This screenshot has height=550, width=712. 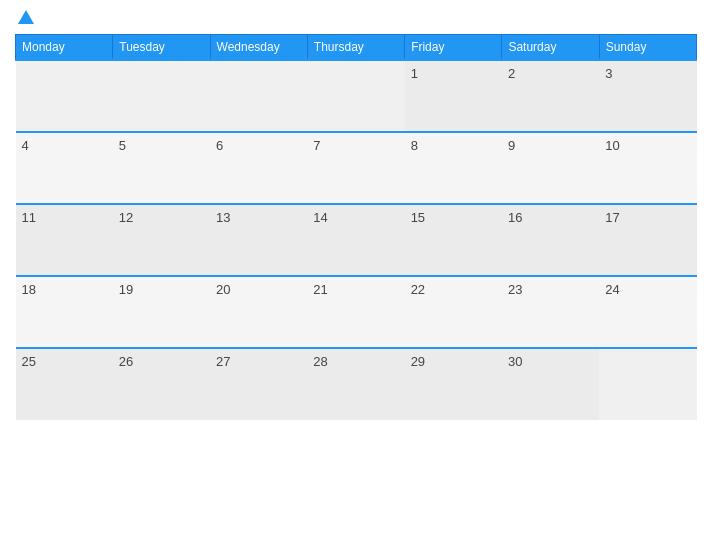 I want to click on calendar-cell: 17, so click(x=648, y=240).